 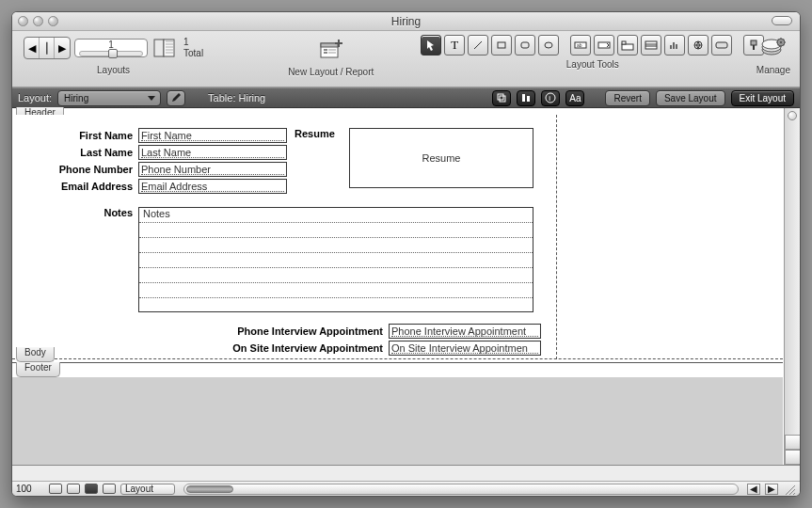 What do you see at coordinates (580, 45) in the screenshot?
I see `svg-text: ab` at bounding box center [580, 45].